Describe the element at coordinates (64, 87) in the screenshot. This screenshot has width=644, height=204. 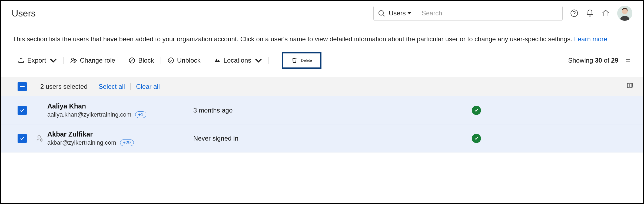
I see `selected-count-text: 2 users selected` at that location.